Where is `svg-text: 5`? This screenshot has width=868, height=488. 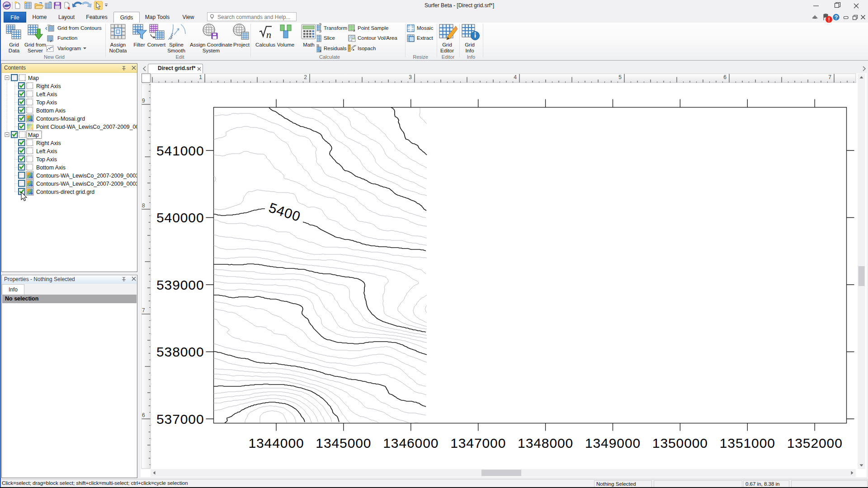 svg-text: 5 is located at coordinates (620, 77).